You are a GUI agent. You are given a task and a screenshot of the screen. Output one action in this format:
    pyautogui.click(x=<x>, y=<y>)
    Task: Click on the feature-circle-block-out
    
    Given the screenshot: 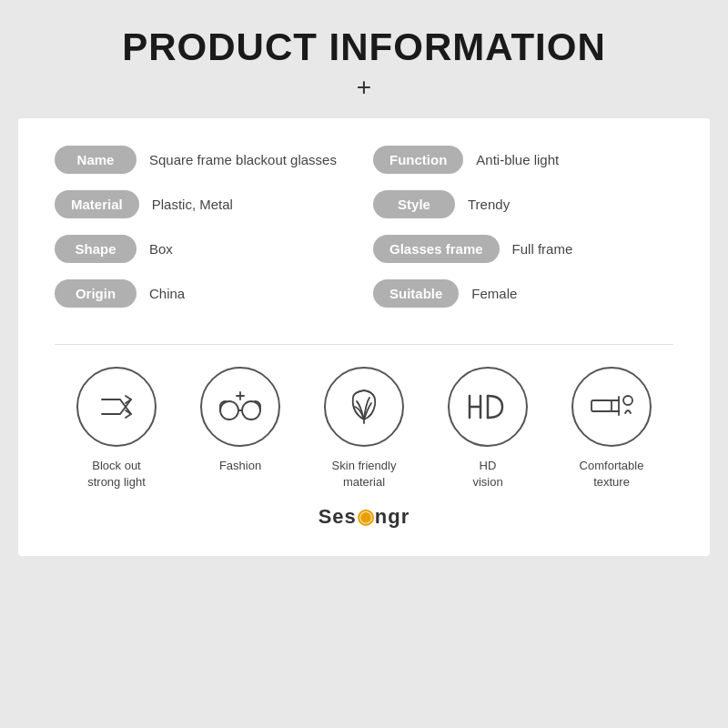 What is the action you would take?
    pyautogui.click(x=116, y=407)
    